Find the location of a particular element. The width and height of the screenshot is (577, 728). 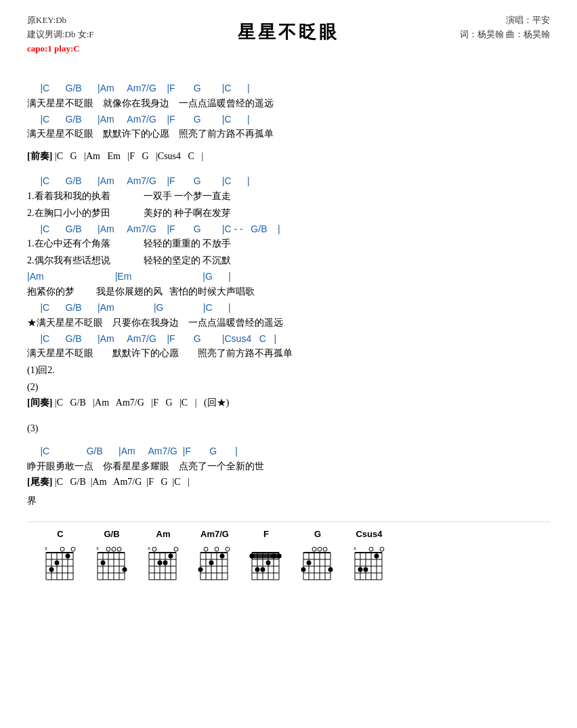

meta-left: 原KEY:Db 建议男调:Db 女:F capo:1 play:C is located at coordinates (61, 35).